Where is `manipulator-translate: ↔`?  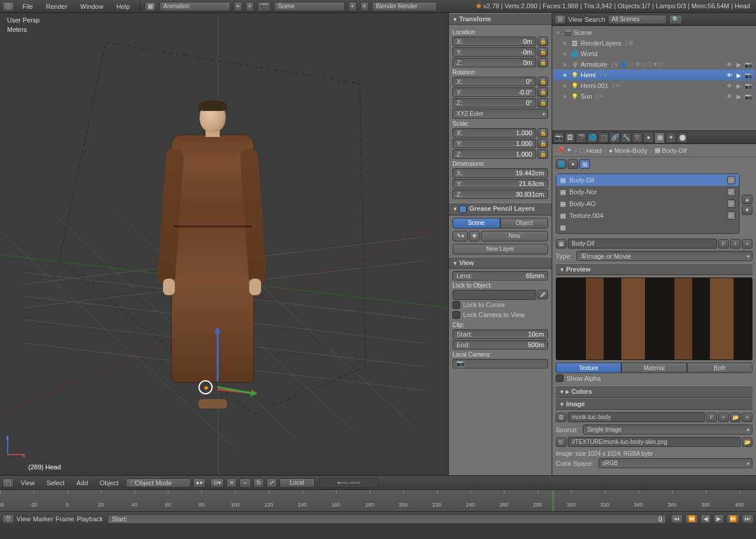 manipulator-translate: ↔ is located at coordinates (245, 483).